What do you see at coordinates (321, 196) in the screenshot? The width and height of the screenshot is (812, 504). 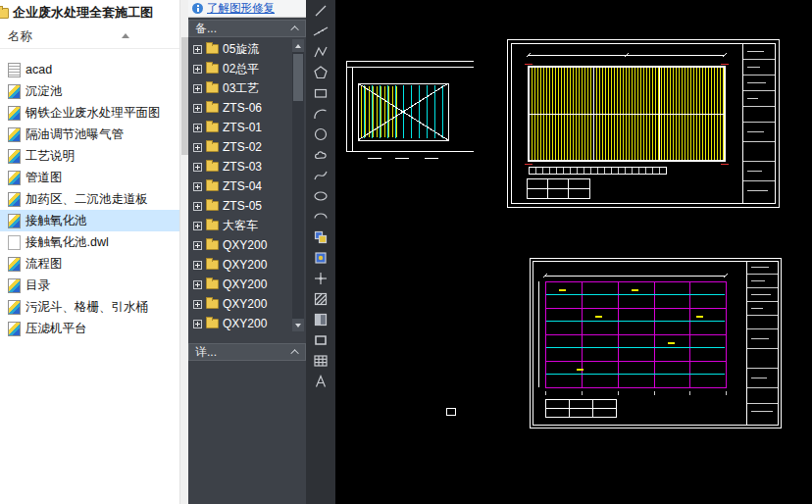 I see `tool-ellipse` at bounding box center [321, 196].